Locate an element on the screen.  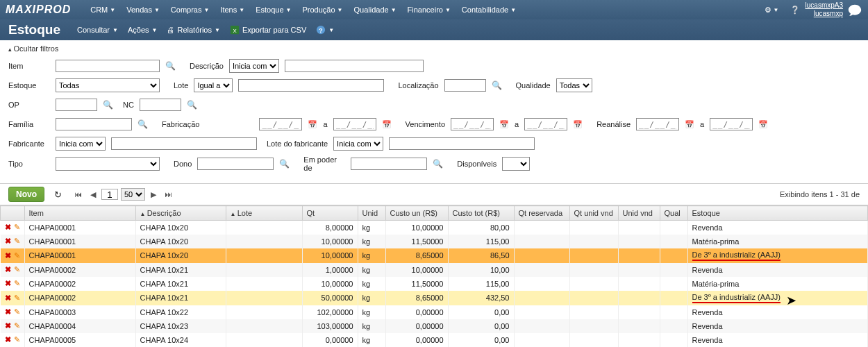
topmenu-compras: Compras ▼ is located at coordinates (190, 10).